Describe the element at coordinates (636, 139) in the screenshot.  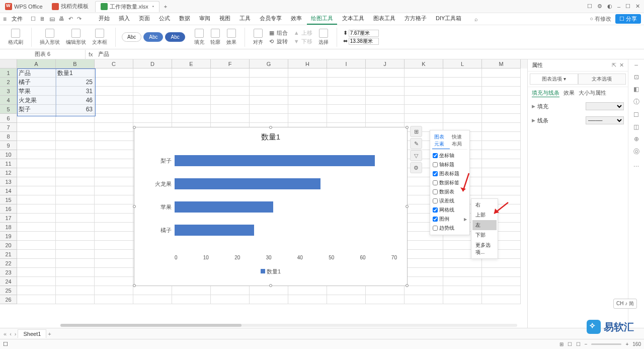
I see `rail-icon: ⊕` at that location.